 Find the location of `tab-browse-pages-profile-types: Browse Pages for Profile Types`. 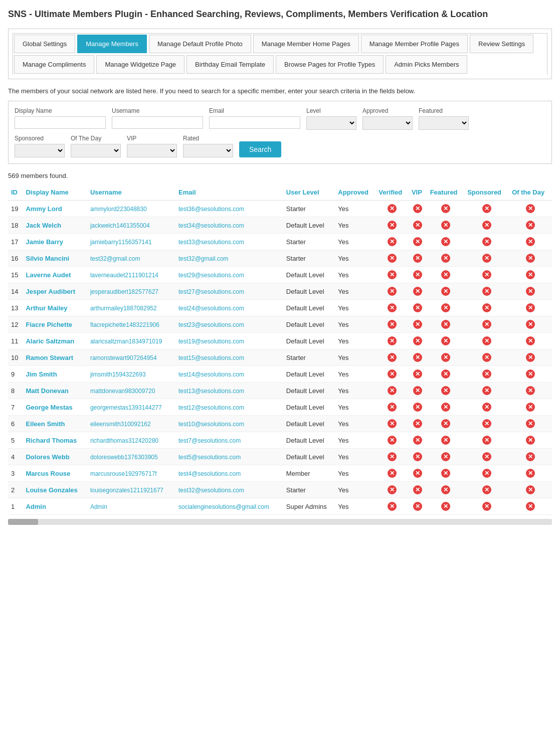

tab-browse-pages-profile-types: Browse Pages for Profile Types is located at coordinates (330, 64).